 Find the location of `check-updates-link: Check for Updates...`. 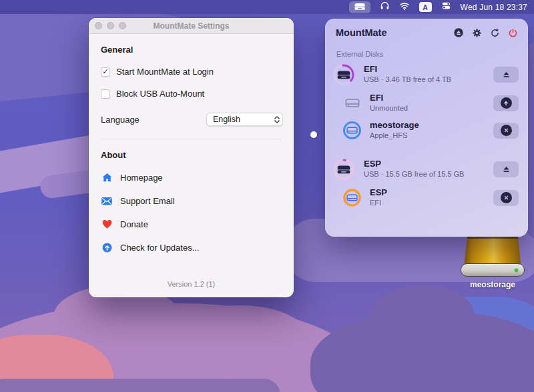

check-updates-link: Check for Updates... is located at coordinates (192, 247).